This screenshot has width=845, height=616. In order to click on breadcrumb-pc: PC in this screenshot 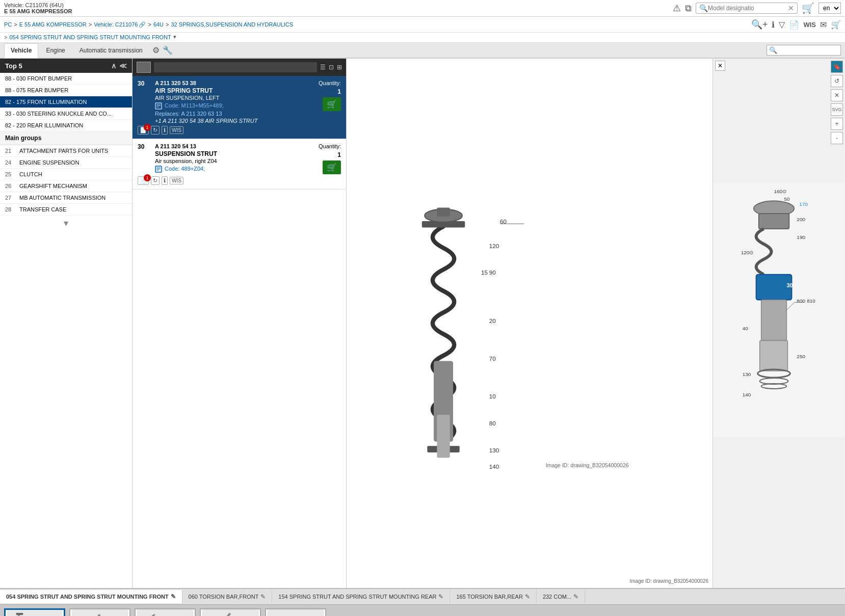, I will do `click(8, 24)`.